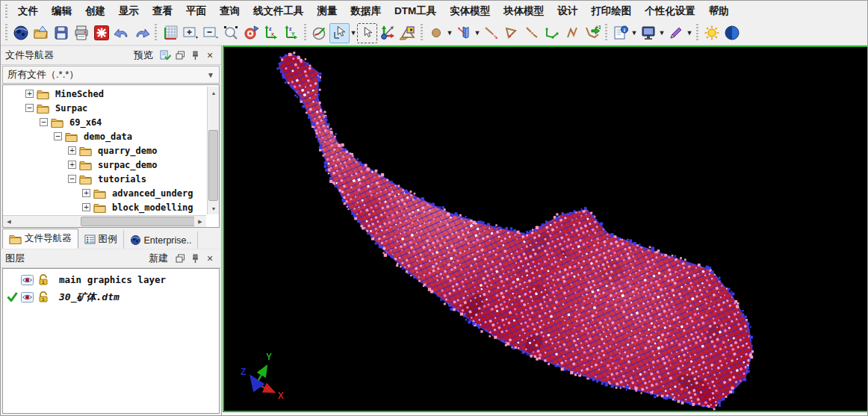  What do you see at coordinates (123, 179) in the screenshot?
I see `tree-item-label: tutorials` at bounding box center [123, 179].